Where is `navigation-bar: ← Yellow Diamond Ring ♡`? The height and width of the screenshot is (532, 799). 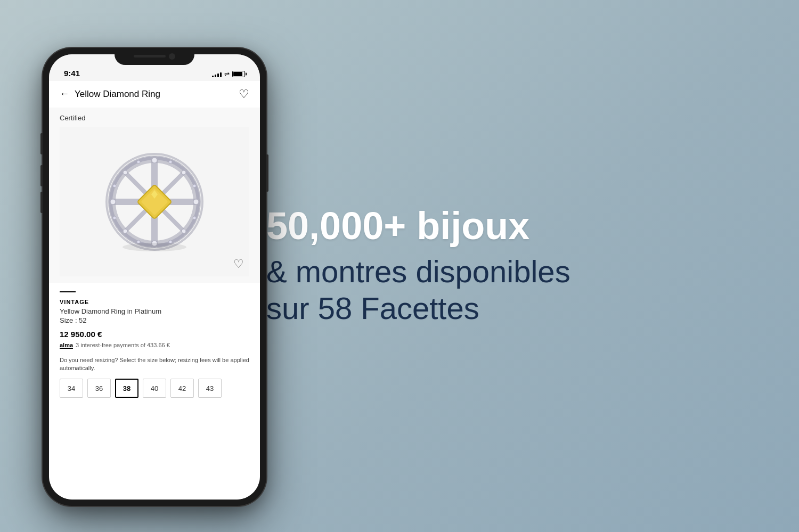
navigation-bar: ← Yellow Diamond Ring ♡ is located at coordinates (154, 94).